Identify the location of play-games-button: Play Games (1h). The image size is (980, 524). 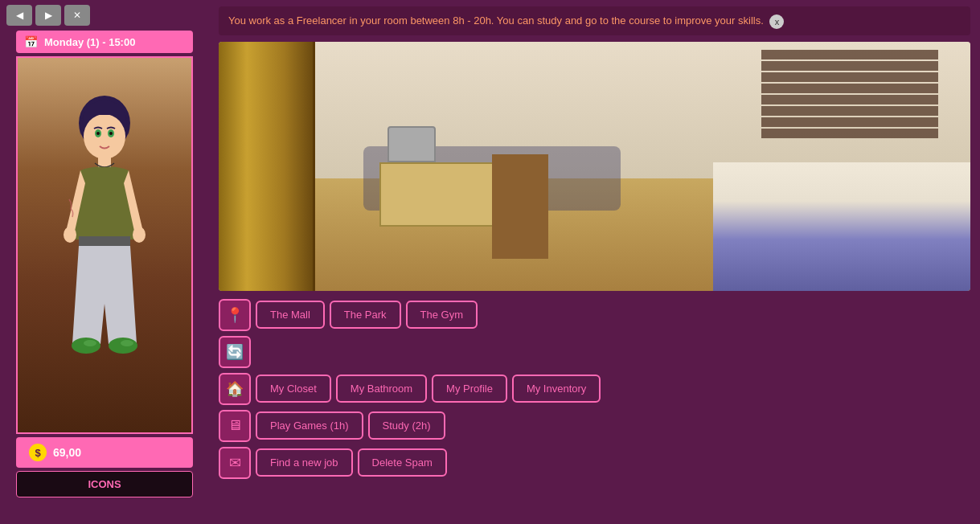
(310, 426).